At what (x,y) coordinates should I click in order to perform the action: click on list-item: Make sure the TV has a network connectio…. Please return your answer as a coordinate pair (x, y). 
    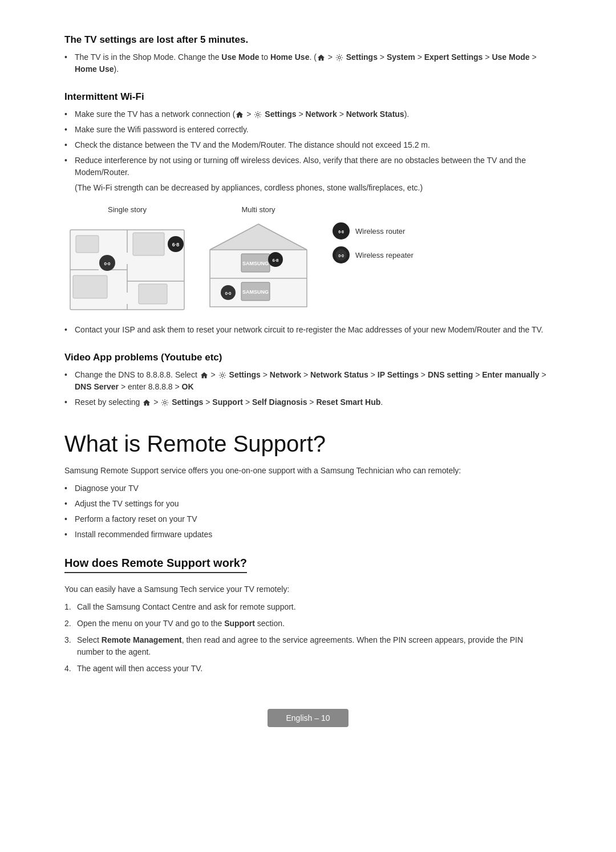
    Looking at the image, I should click on (308, 114).